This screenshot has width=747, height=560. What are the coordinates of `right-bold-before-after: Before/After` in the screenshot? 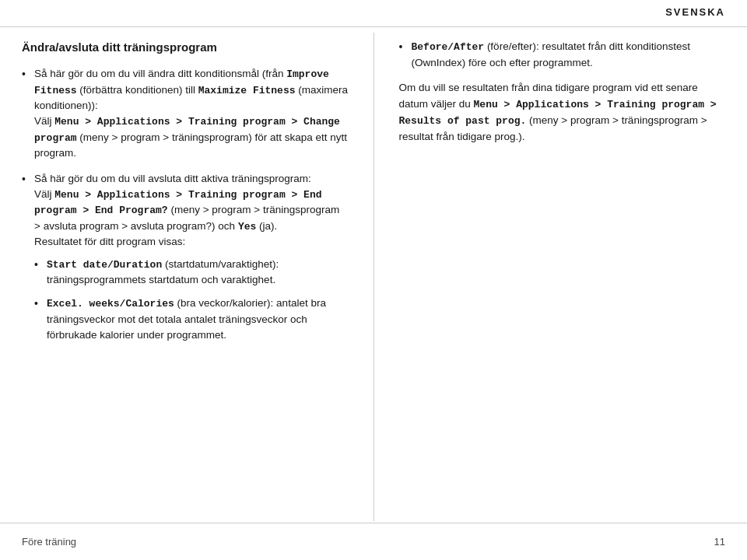 It's located at (448, 47).